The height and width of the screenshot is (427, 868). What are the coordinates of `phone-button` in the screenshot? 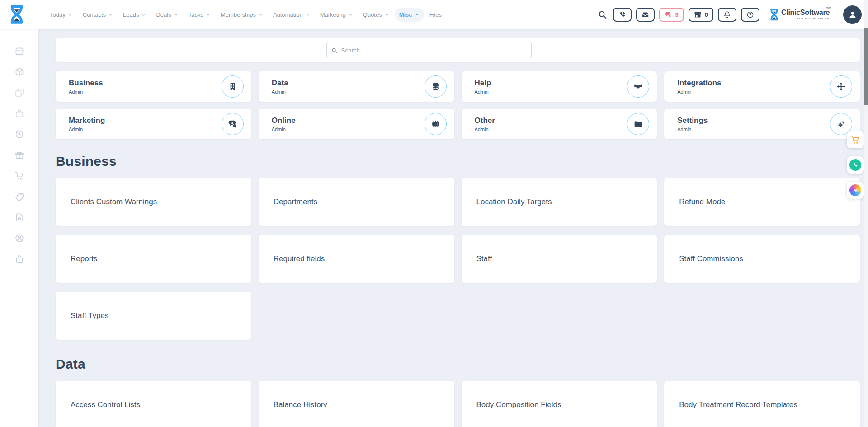 It's located at (622, 14).